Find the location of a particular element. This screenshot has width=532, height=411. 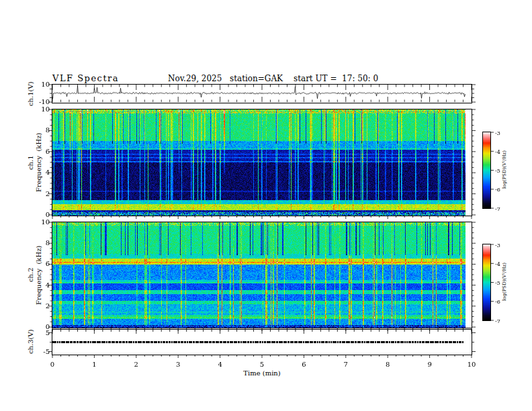

x-tick-label: 4 is located at coordinates (220, 364).